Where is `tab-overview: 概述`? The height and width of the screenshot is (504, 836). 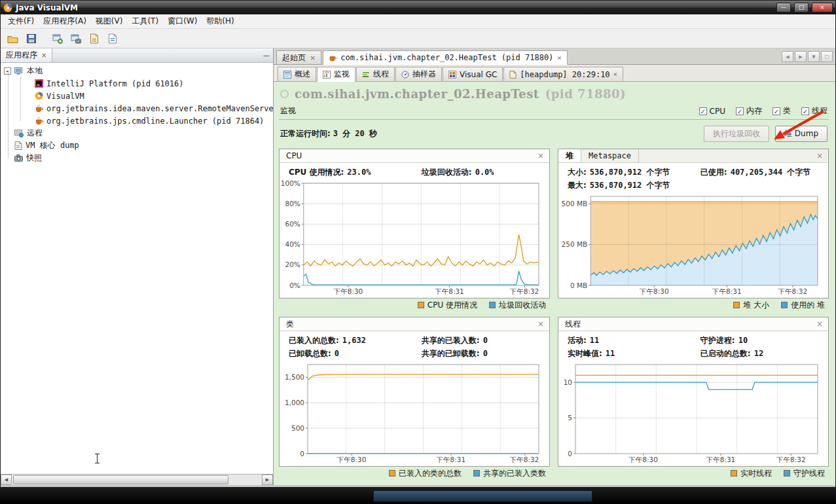 tab-overview: 概述 is located at coordinates (297, 74).